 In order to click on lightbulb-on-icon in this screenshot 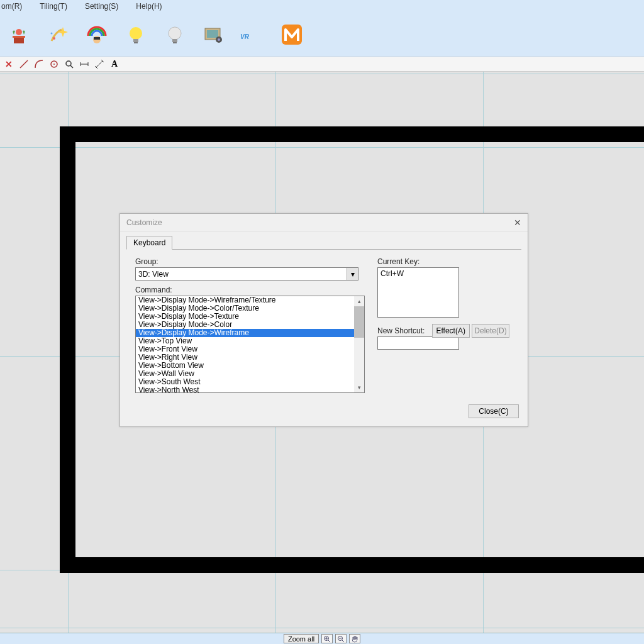, I will do `click(136, 35)`.